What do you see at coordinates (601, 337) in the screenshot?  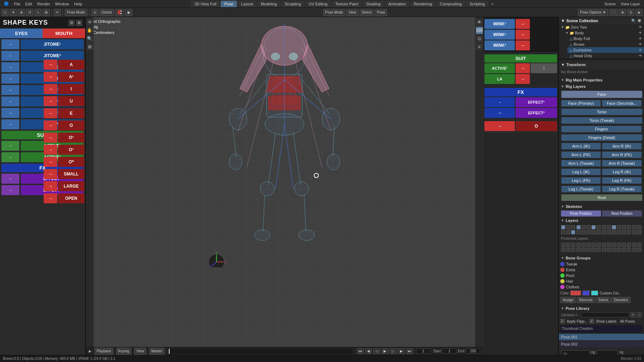 I see `pose-001: Pose.001` at bounding box center [601, 337].